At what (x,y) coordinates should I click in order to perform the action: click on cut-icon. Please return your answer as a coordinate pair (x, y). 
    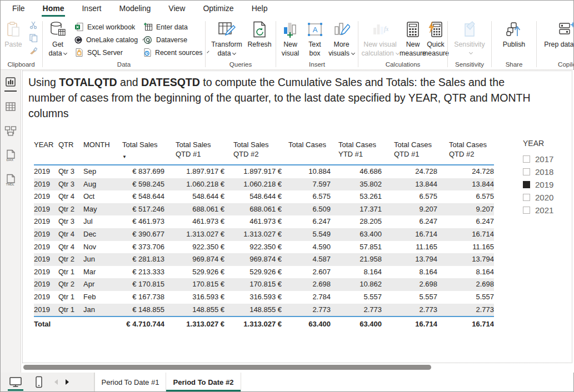
    Looking at the image, I should click on (33, 25).